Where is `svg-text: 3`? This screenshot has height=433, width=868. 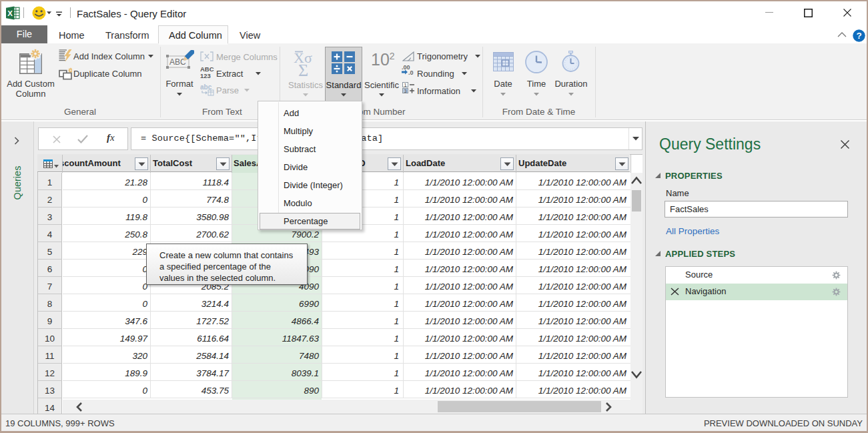 svg-text: 3 is located at coordinates (406, 91).